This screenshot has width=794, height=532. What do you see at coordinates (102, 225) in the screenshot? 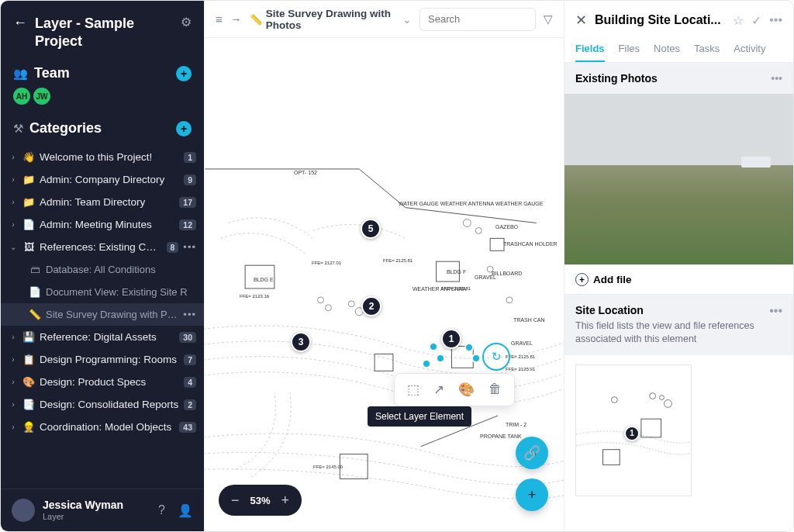
I see `sidebar-item: ›📄Admin: Meeting Minutes12` at bounding box center [102, 225].